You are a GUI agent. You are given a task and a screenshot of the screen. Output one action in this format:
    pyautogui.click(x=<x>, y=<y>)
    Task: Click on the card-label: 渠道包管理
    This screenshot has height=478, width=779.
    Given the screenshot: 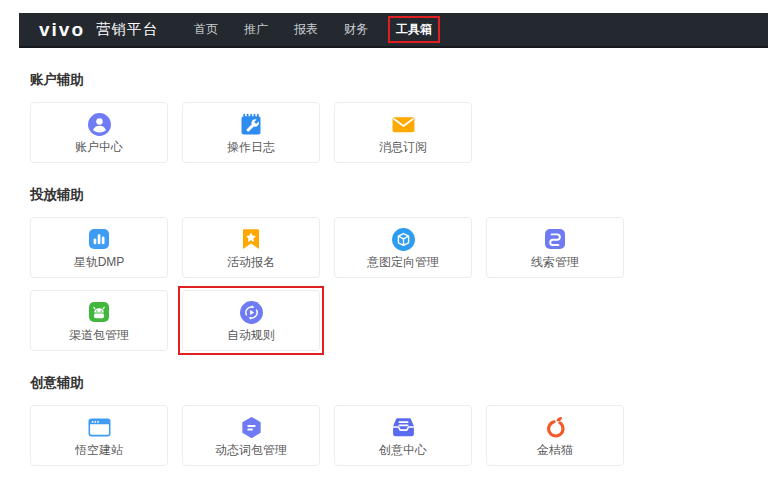 What is the action you would take?
    pyautogui.click(x=99, y=335)
    